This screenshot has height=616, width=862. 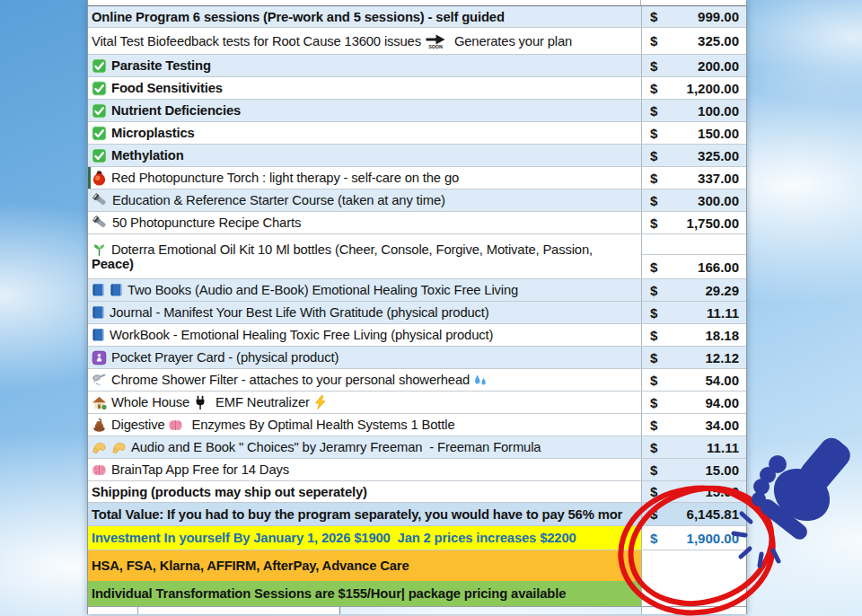 What do you see at coordinates (365, 66) in the screenshot?
I see `cell-parasite-testing-desc: Parasite Testing` at bounding box center [365, 66].